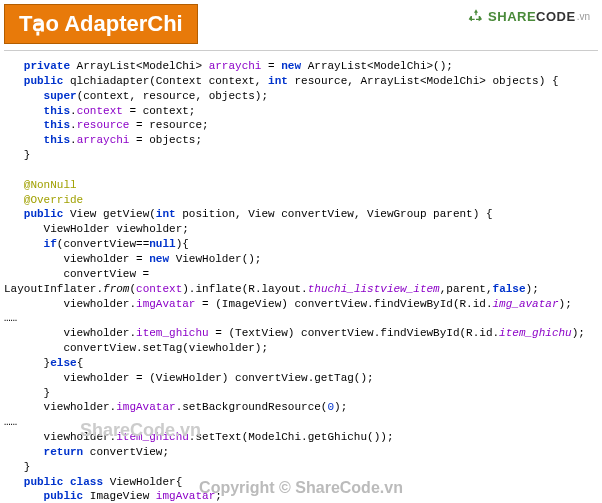 This screenshot has height=503, width=602. I want to click on recycle-icon, so click(476, 16).